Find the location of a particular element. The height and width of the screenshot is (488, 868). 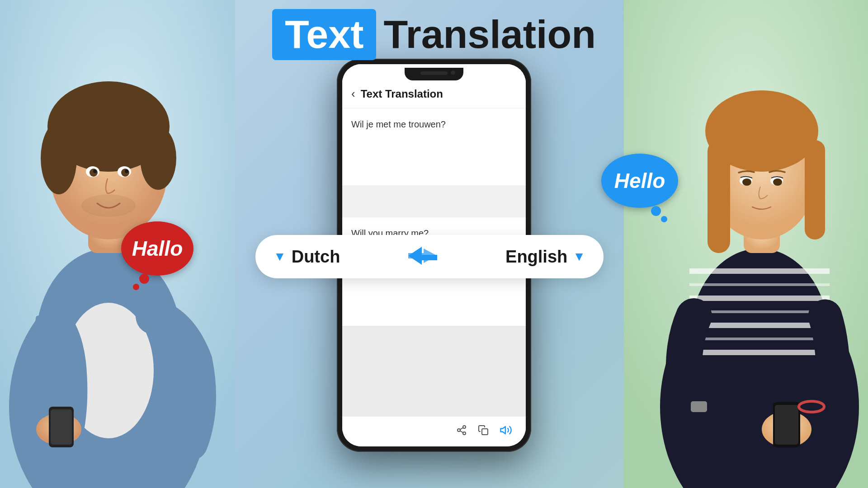

share-icon is located at coordinates (462, 432).